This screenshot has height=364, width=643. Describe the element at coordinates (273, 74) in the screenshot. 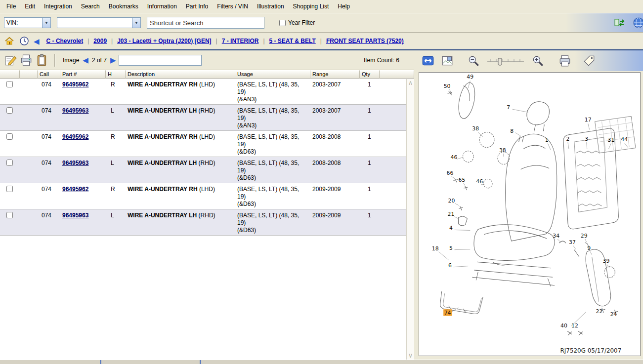

I see `header-usage: Usage` at that location.